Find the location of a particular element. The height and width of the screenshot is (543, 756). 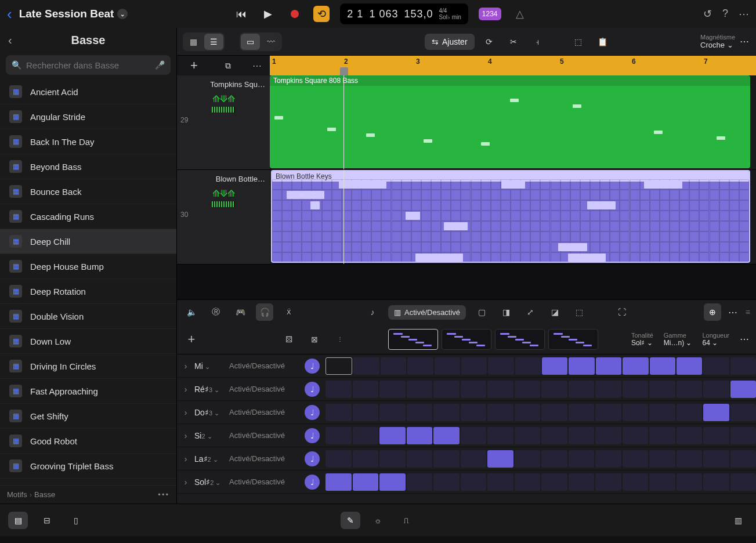

screen1-icon: ▢ is located at coordinates (482, 312).